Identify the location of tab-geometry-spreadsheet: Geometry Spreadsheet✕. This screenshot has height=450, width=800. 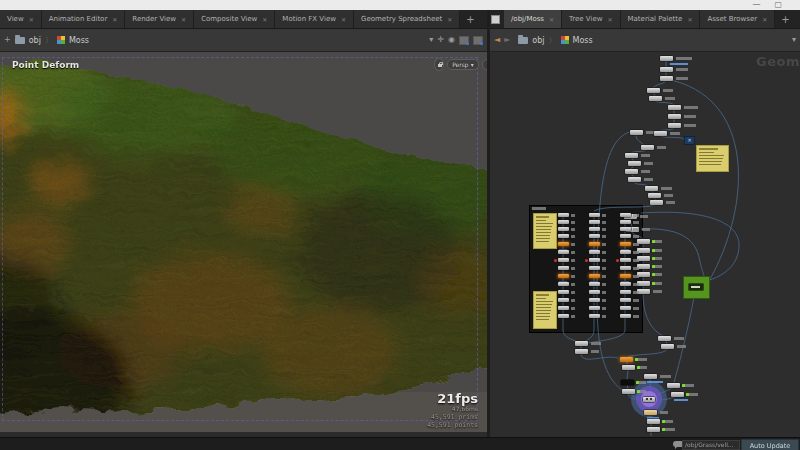
(407, 19).